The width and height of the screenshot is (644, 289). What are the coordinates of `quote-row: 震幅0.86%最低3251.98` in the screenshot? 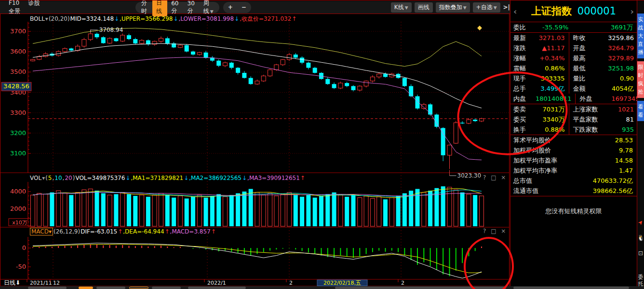 It's located at (574, 69).